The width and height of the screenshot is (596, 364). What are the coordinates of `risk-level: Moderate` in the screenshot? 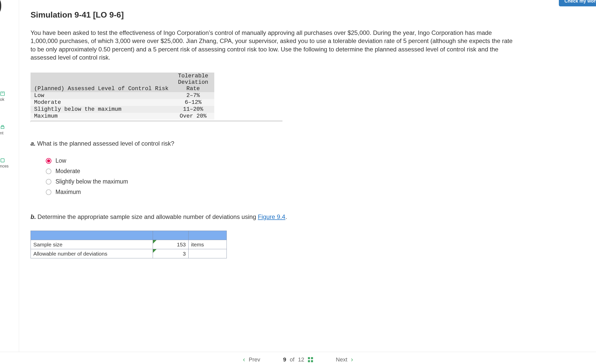 It's located at (101, 102).